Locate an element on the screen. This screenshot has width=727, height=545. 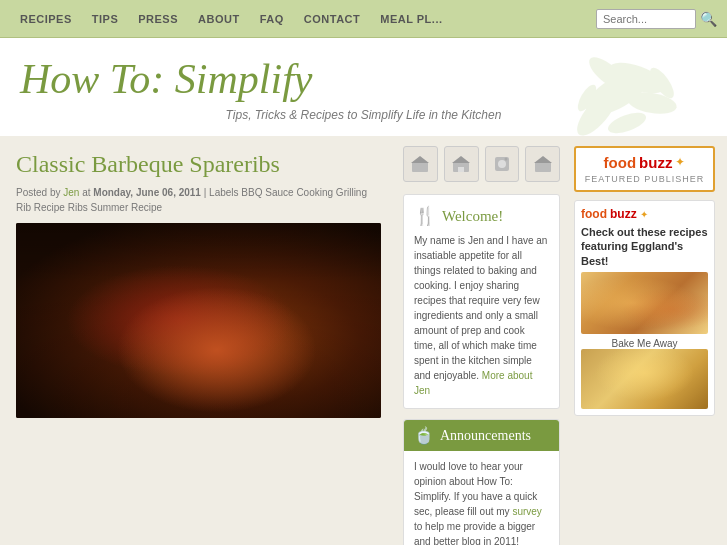
welcome-box: 🍴 Welcome! My name is Jen and I have an … is located at coordinates (482, 302).